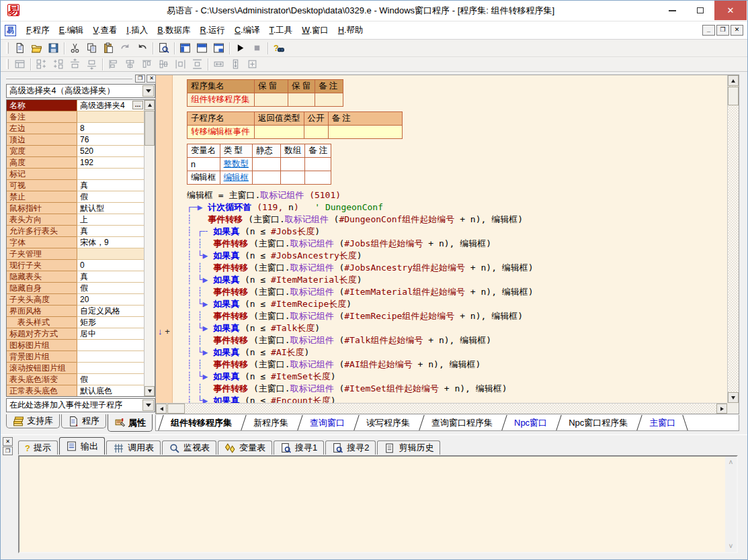 This screenshot has height=560, width=748. Describe the element at coordinates (271, 423) in the screenshot. I see `doc-tab-新程序集: 新程序集` at that location.